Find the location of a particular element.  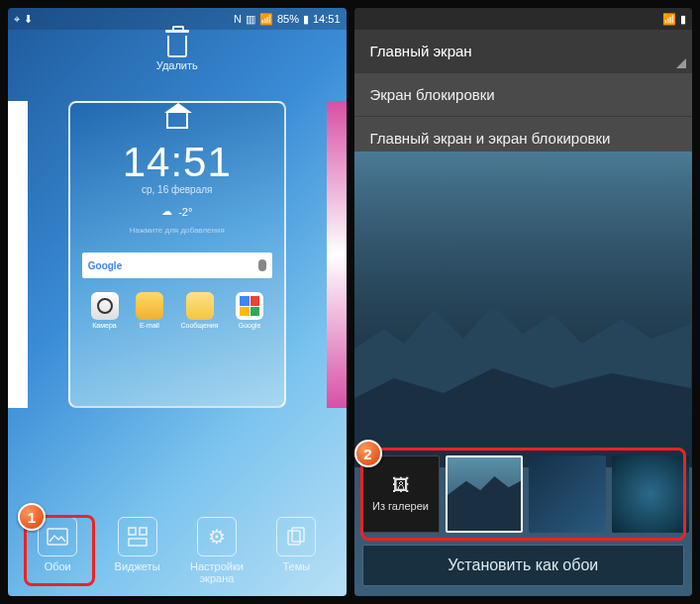

widgets-label: Виджеты is located at coordinates (138, 566).